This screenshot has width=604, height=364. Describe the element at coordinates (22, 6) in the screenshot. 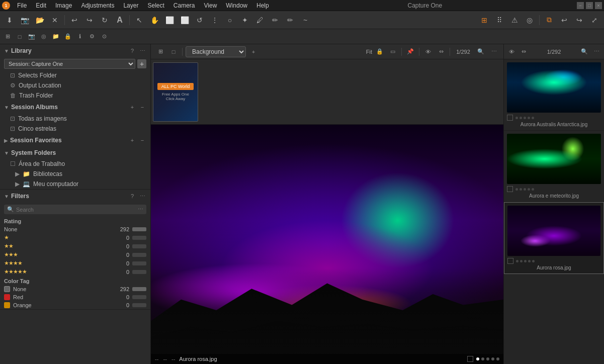

I see `menu-file: File` at that location.